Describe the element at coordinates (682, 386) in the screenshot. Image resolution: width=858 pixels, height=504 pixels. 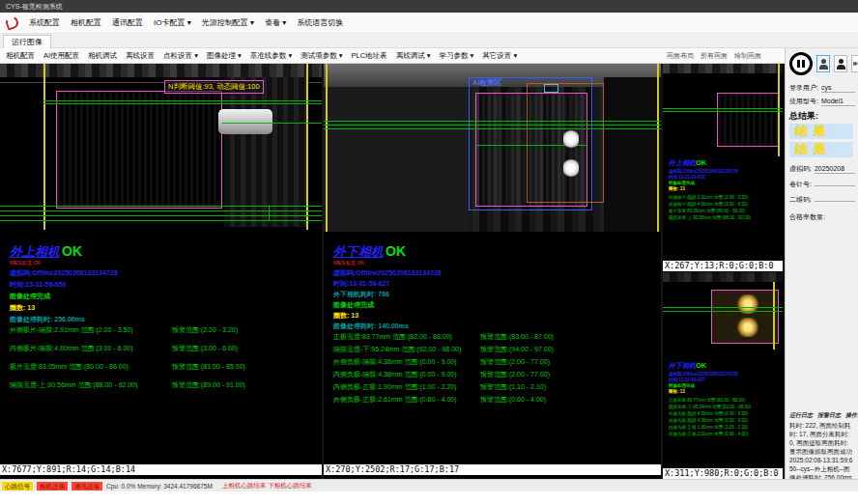
I see `pbot-done: 图像处理完成` at that location.